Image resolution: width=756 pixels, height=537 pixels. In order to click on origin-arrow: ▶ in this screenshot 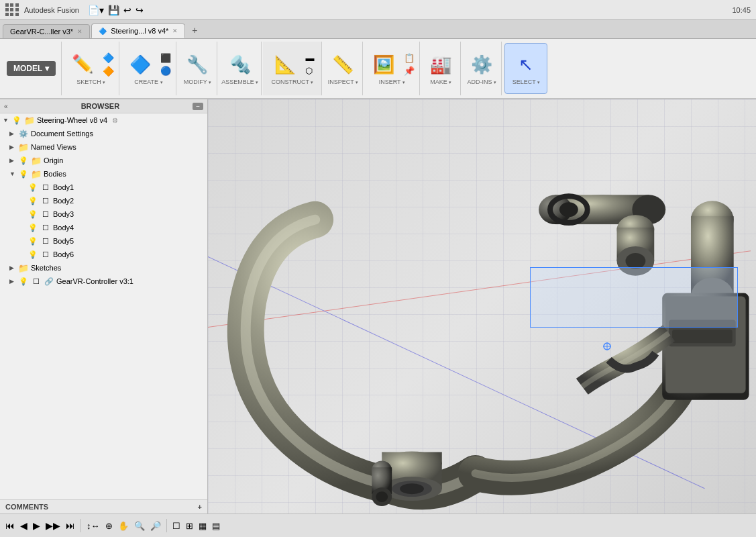, I will do `click(13, 160)`.